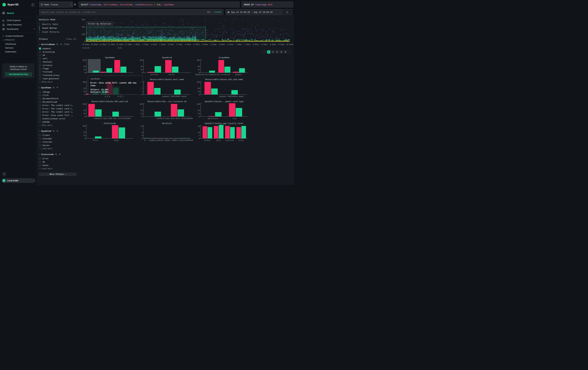 The image size is (588, 370). What do you see at coordinates (188, 30) in the screenshot?
I see `events-heatmap: Filter by Selection` at bounding box center [188, 30].